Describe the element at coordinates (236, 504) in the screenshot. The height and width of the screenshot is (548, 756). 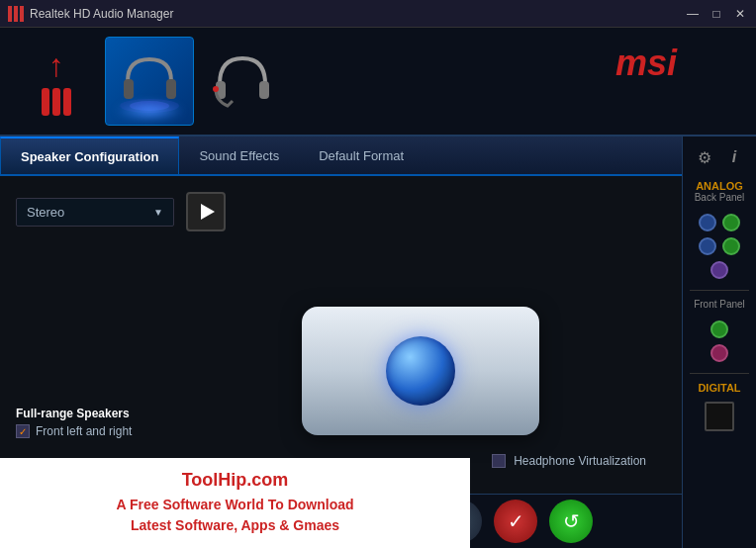
I see `promo-line1: A Free Software World To Download` at that location.